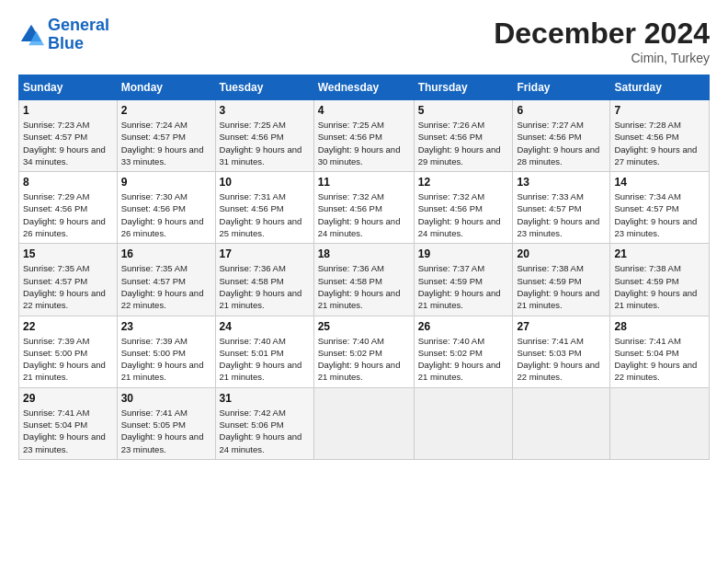 Image resolution: width=728 pixels, height=563 pixels. What do you see at coordinates (166, 110) in the screenshot?
I see `day-number: 2` at bounding box center [166, 110].